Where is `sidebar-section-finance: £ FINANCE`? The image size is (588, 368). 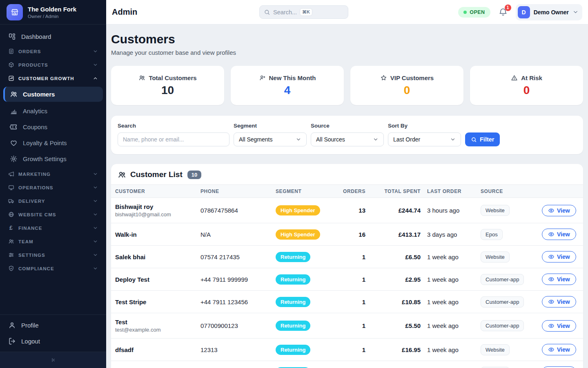
sidebar-section-finance: £ FINANCE is located at coordinates (53, 228).